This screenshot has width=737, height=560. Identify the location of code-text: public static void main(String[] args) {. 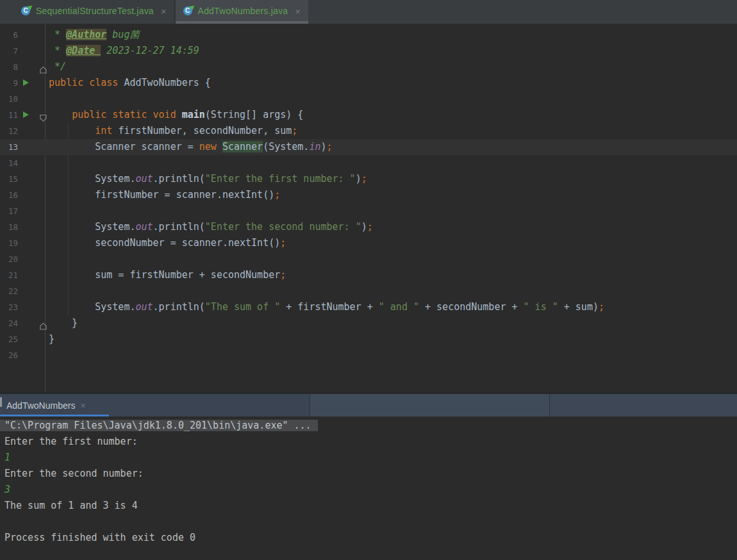
(176, 115).